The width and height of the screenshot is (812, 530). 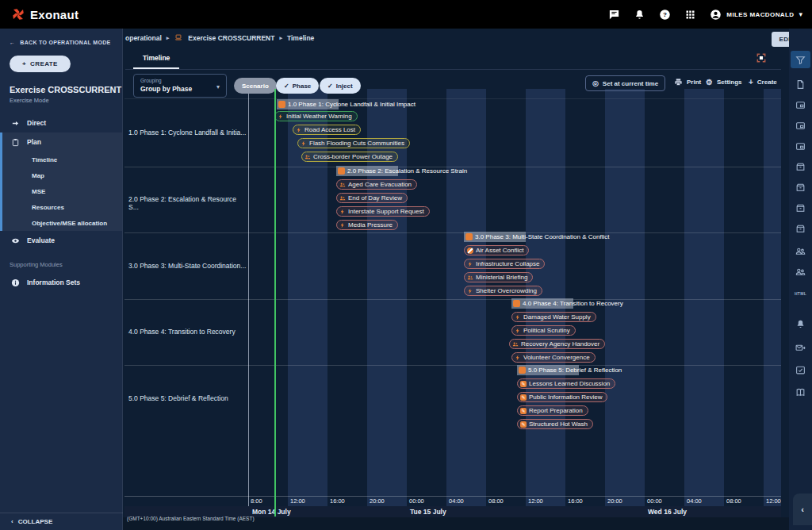 I want to click on phase-bar: 1.0 Phase 1: Cyclone Landfall & Initial …, so click(x=346, y=105).